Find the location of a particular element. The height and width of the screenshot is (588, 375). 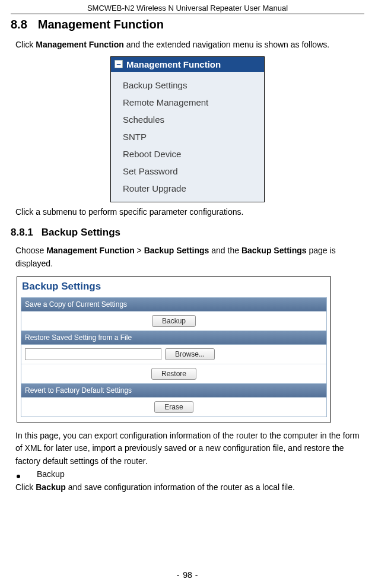

panel-header: Restore Saved Setting from a File is located at coordinates (174, 338).